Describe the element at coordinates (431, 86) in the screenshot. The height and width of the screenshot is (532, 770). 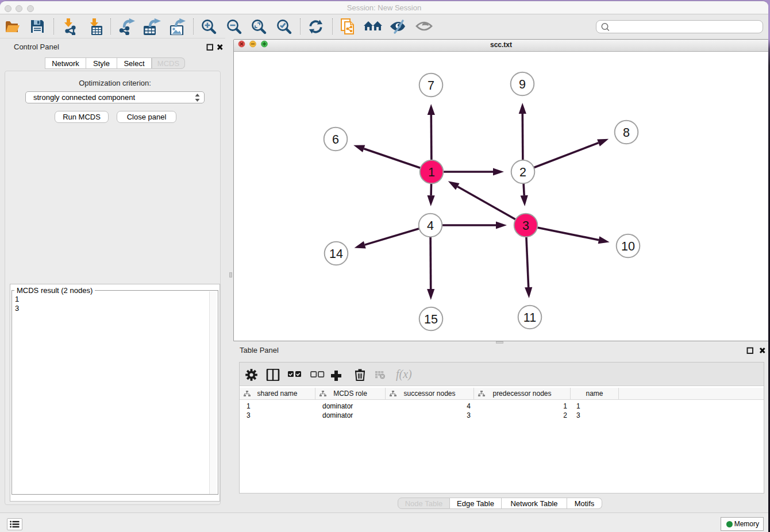
I see `svg-text: 7` at that location.